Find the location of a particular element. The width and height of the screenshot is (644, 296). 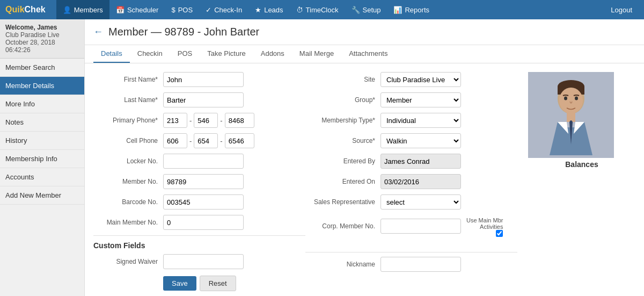

signed-waiver-row: Signed Waiver is located at coordinates (200, 262).